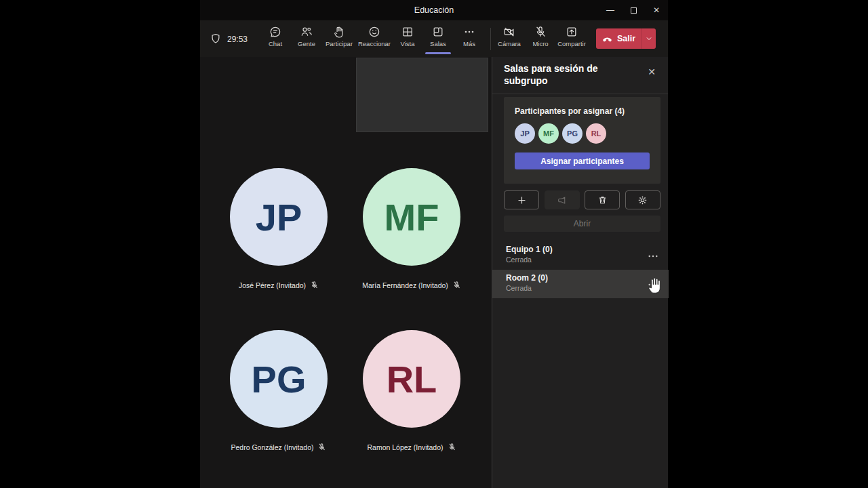  Describe the element at coordinates (652, 72) in the screenshot. I see `close-panel-button: ✕` at that location.